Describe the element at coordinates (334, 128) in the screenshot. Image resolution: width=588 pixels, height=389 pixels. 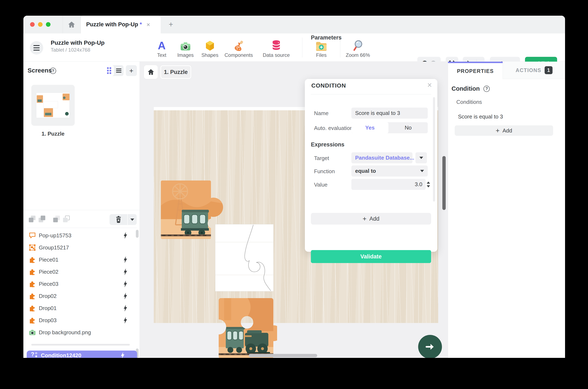
I see `auto-evaluation-label: Auto. evaluation` at that location.